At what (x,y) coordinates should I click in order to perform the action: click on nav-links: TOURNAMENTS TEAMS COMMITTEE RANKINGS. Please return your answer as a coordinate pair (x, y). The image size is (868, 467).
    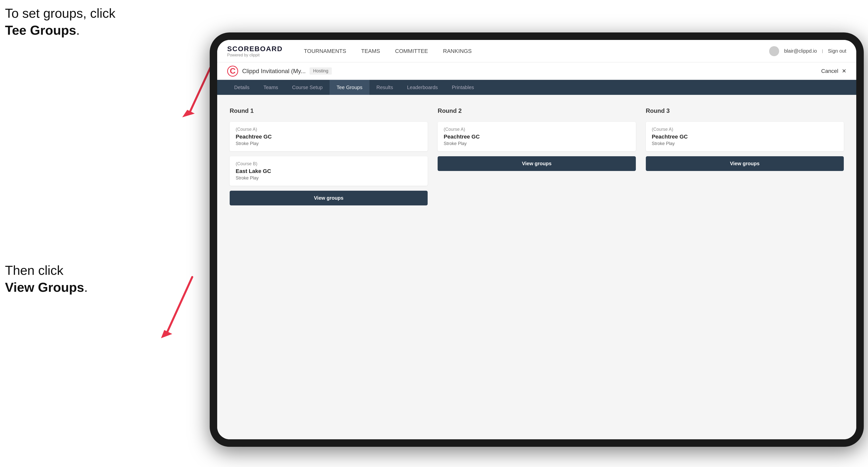
    Looking at the image, I should click on (528, 51).